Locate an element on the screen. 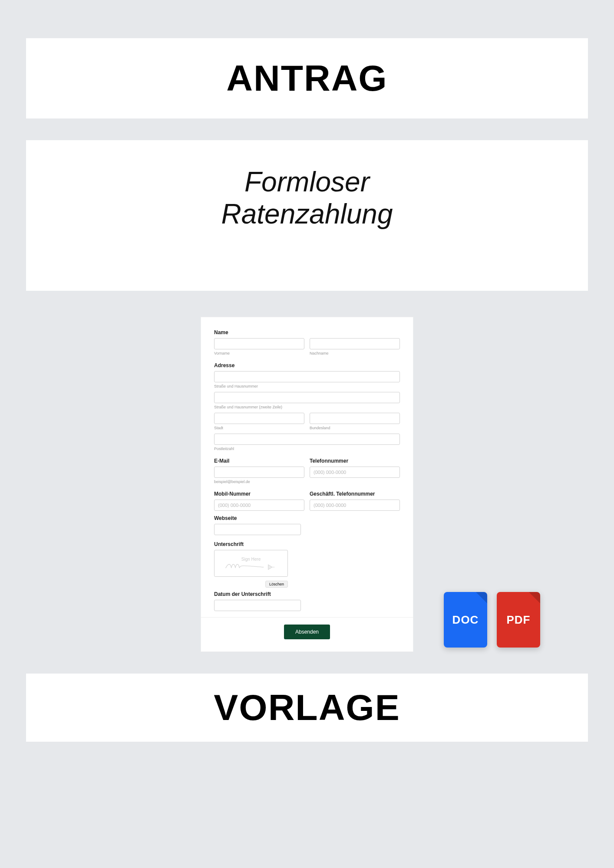  pdf-file-icon: PDF is located at coordinates (518, 620).